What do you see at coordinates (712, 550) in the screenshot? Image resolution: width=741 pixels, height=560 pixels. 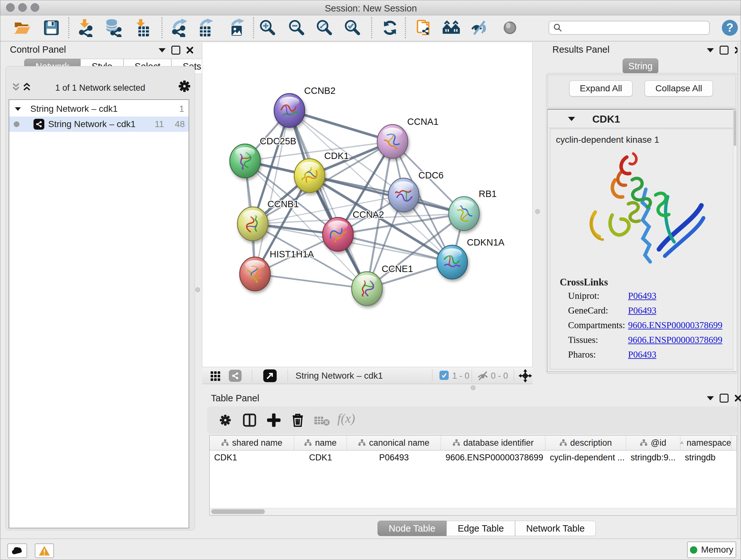 I see `memory-button: Memory` at bounding box center [712, 550].